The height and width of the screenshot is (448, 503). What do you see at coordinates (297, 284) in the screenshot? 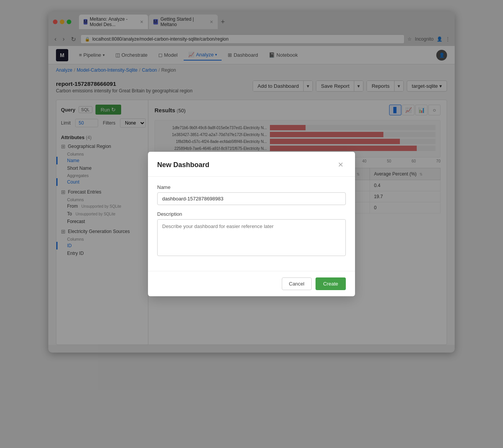
I see `cancel-button: Cancel` at bounding box center [297, 284].